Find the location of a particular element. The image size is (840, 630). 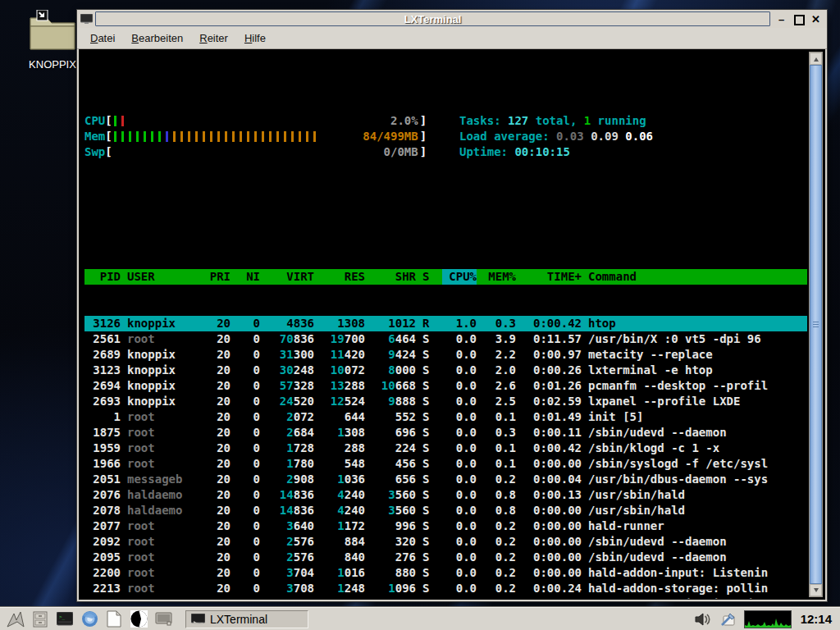

menu-item-bearbeiten: Bearbeiten is located at coordinates (158, 38).